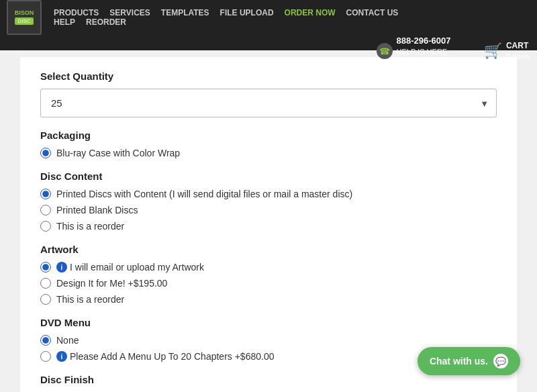 Image resolution: width=537 pixels, height=392 pixels. What do you see at coordinates (268, 340) in the screenshot?
I see `dvd-menu-option-0: None` at bounding box center [268, 340].